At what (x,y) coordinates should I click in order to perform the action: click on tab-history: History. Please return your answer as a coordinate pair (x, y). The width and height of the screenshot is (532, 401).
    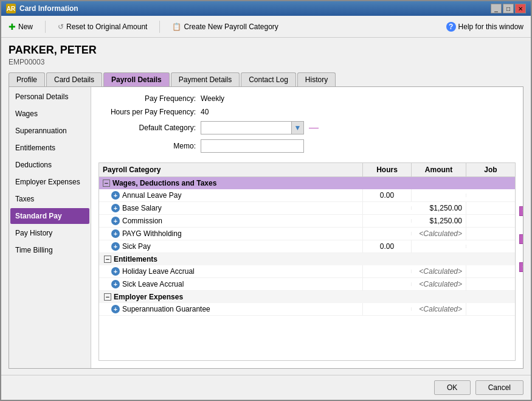
    Looking at the image, I should click on (316, 79).